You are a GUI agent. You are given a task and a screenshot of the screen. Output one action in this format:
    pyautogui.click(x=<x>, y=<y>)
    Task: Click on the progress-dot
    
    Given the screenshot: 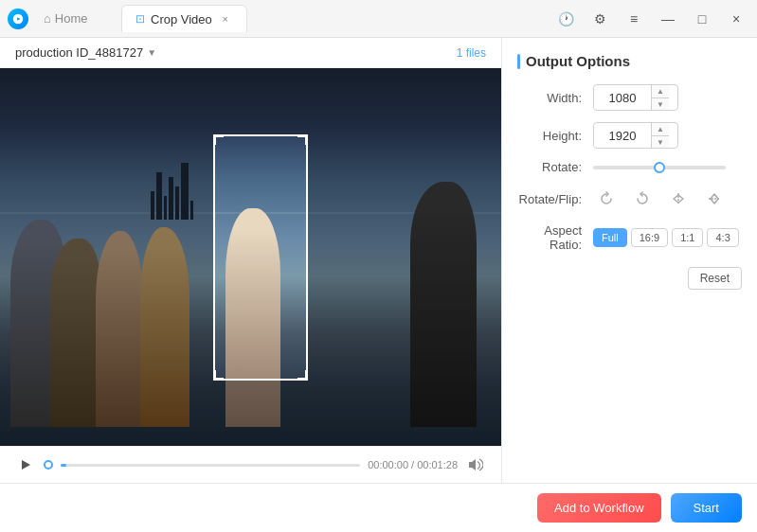 What is the action you would take?
    pyautogui.click(x=48, y=465)
    